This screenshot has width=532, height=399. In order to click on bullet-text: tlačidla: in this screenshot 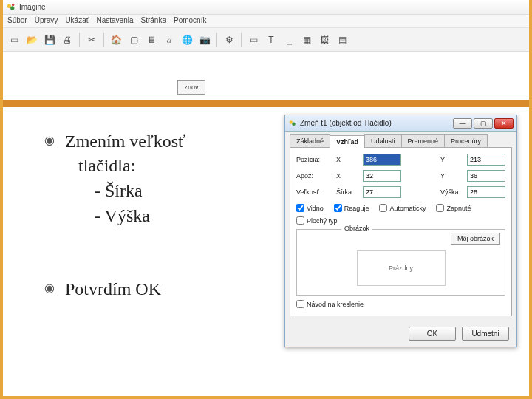, I will do `click(126, 166)`.